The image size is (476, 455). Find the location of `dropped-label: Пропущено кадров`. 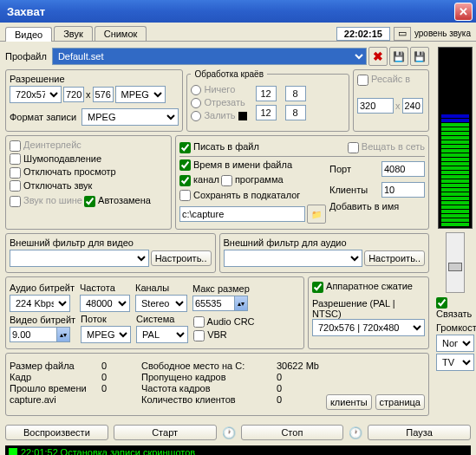

dropped-label: Пропущено кадров is located at coordinates (206, 377).